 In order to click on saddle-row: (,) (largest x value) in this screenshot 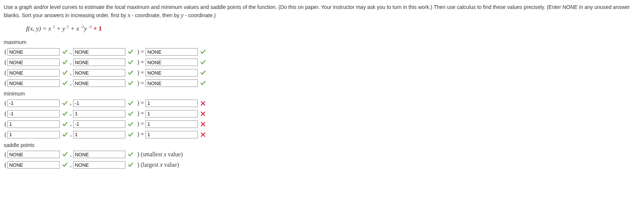, I will do `click(322, 165)`.